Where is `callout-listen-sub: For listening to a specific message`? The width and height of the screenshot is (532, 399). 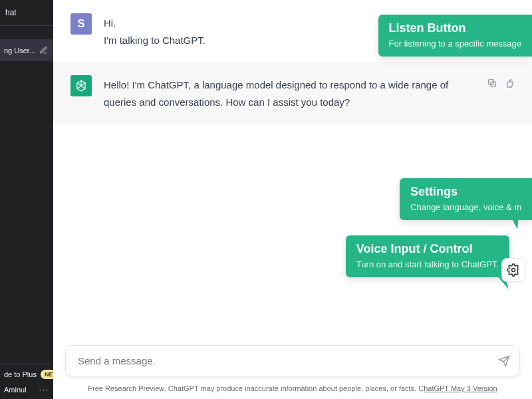 callout-listen-sub: For listening to a specific message is located at coordinates (455, 44).